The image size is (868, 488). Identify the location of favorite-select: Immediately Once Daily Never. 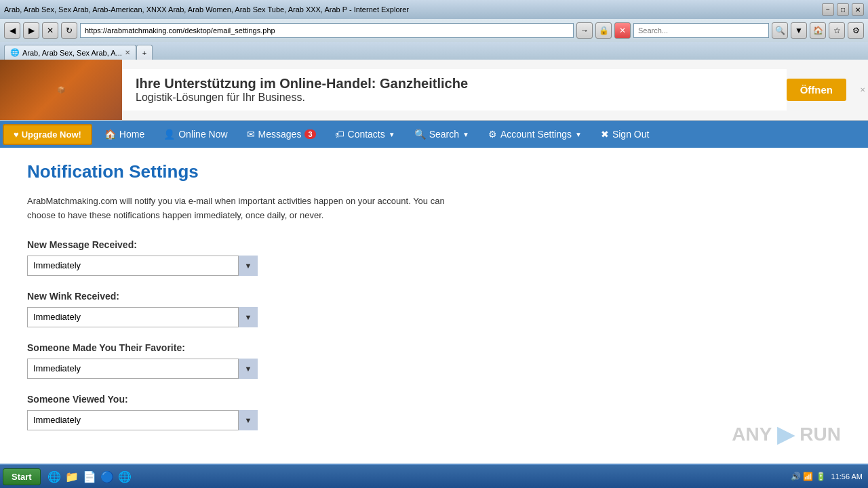
(142, 369).